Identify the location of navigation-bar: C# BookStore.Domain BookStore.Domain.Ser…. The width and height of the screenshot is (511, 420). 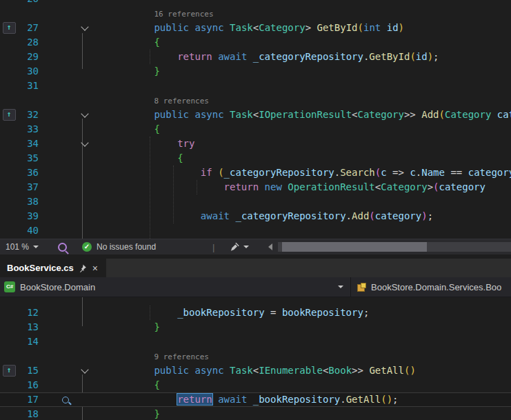
(255, 287).